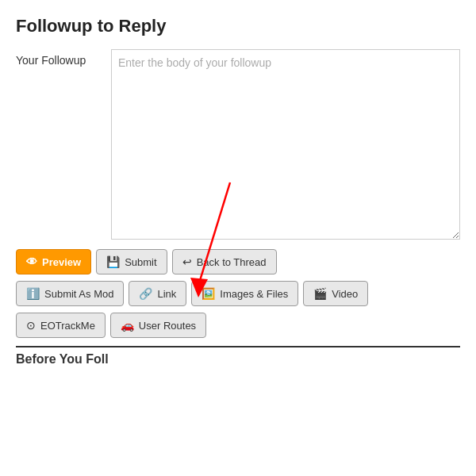 Image resolution: width=476 pixels, height=476 pixels. Describe the element at coordinates (238, 26) in the screenshot. I see `page-title: Followup to Reply` at that location.